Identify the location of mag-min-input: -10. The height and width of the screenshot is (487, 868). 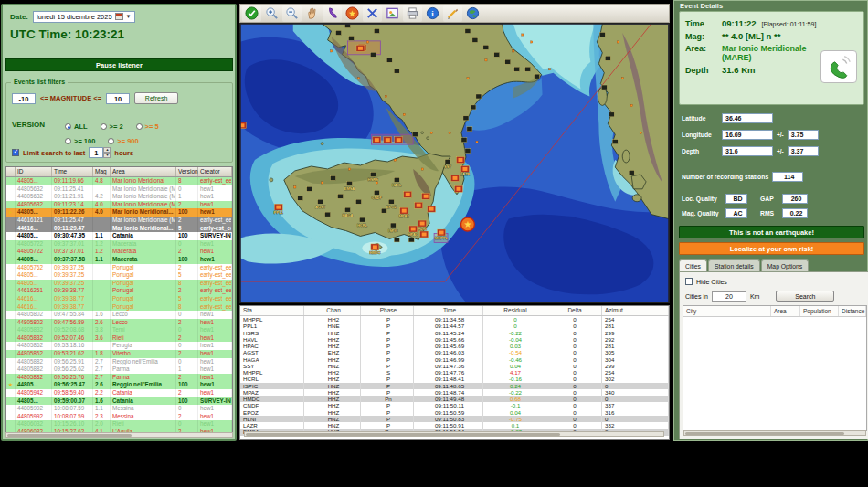
(24, 99).